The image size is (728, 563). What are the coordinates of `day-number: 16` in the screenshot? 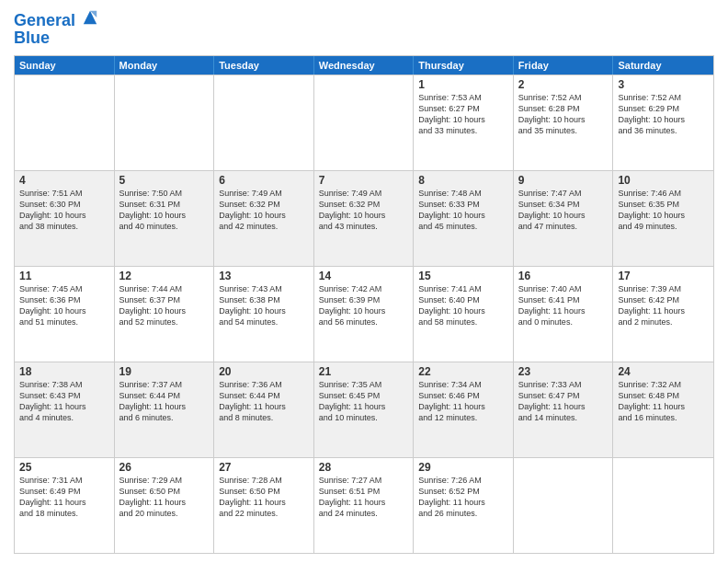 It's located at (563, 276).